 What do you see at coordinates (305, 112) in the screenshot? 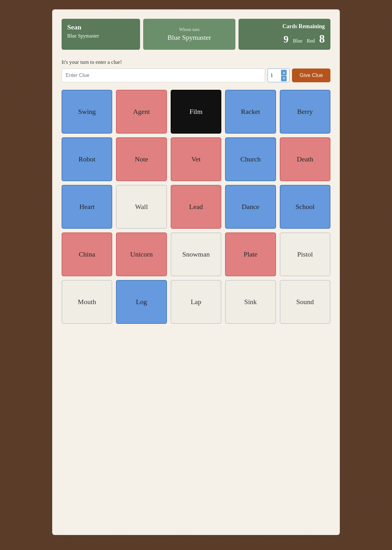
I see `card-berry: Berry` at bounding box center [305, 112].